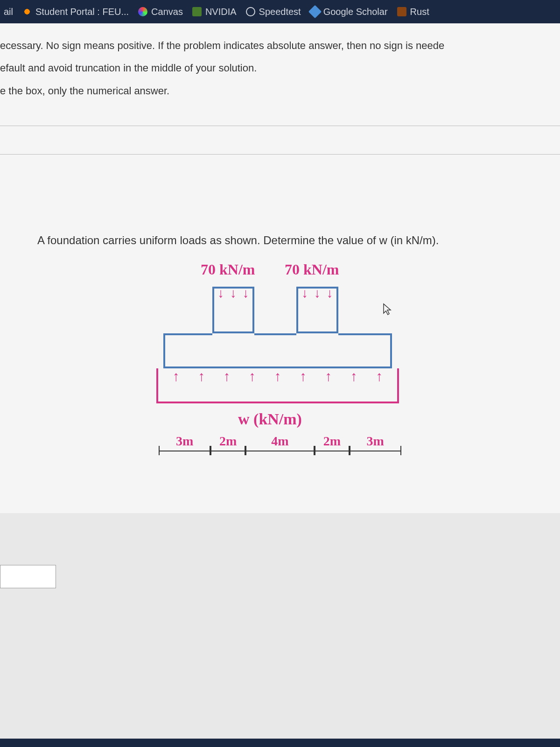 Image resolution: width=560 pixels, height=747 pixels. Describe the element at coordinates (27, 12) in the screenshot. I see `student-portal-icon` at that location.